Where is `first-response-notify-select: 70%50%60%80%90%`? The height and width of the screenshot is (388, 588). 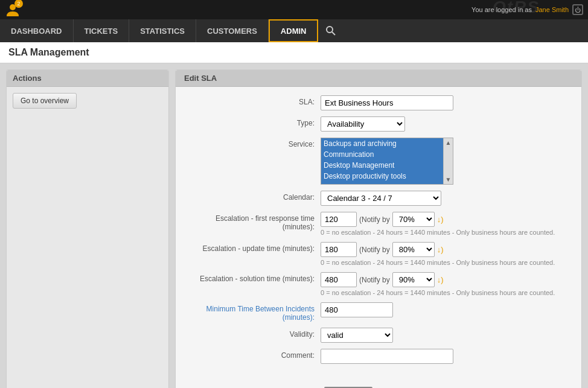
first-response-notify-select: 70%50%60%80%90% is located at coordinates (414, 220).